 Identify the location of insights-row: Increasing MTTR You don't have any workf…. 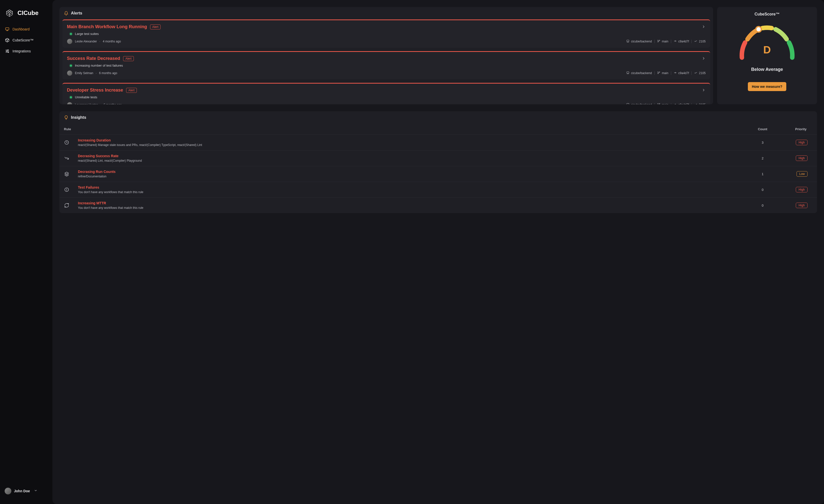
(438, 205).